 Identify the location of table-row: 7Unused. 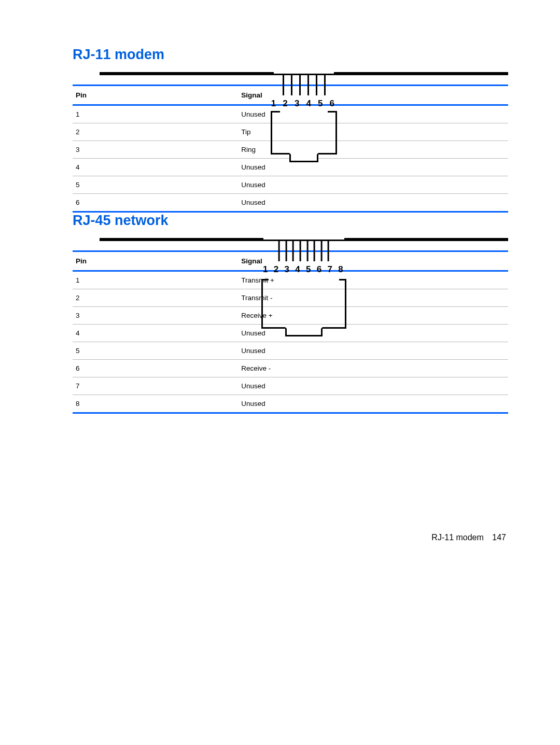
(290, 386).